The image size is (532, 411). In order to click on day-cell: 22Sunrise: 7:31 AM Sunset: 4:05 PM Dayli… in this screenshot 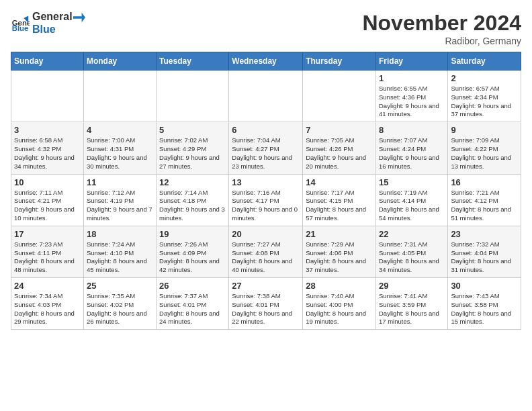, I will do `click(411, 251)`.